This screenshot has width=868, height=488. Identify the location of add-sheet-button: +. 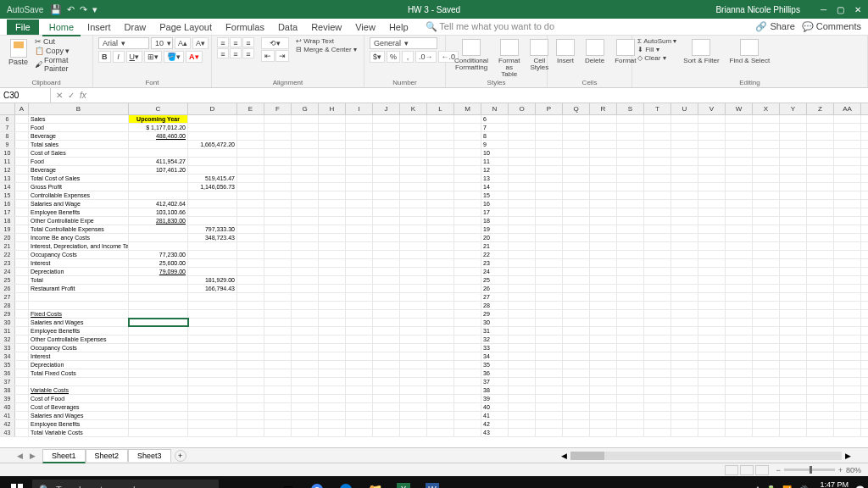
(181, 456).